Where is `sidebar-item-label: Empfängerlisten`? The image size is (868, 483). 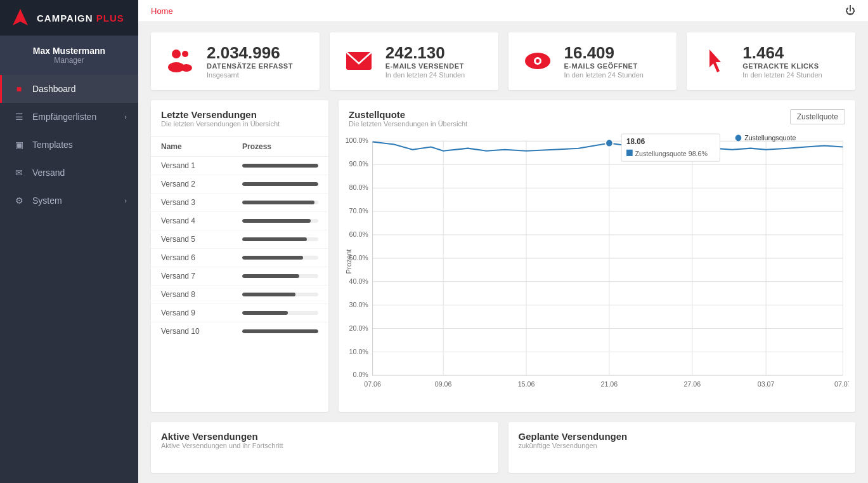
sidebar-item-label: Empfängerlisten is located at coordinates (65, 117).